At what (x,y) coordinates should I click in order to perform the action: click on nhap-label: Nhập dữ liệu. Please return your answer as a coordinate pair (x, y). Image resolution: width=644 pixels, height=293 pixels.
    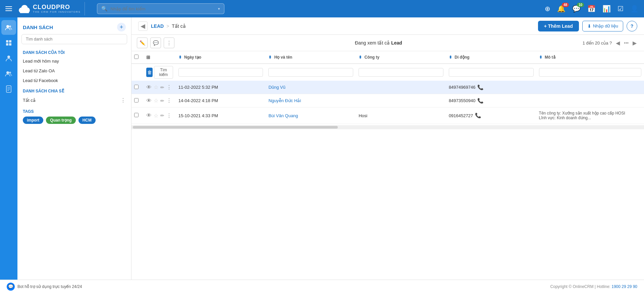
    Looking at the image, I should click on (606, 26).